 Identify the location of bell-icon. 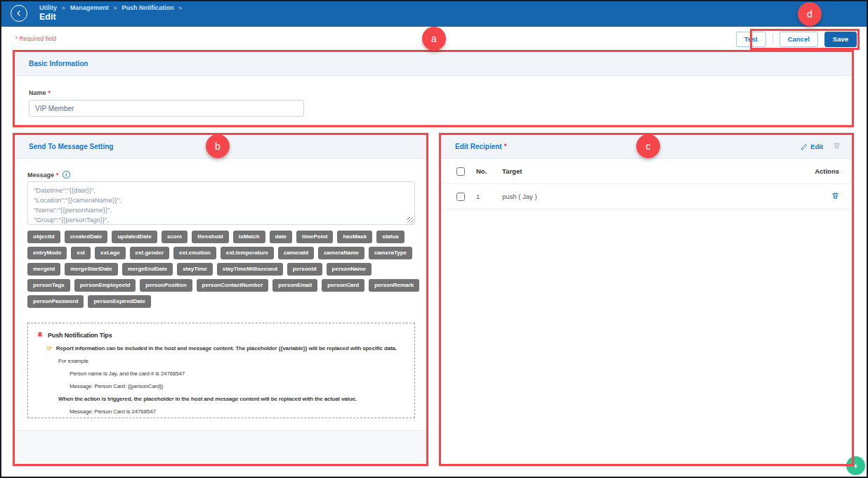
(40, 335).